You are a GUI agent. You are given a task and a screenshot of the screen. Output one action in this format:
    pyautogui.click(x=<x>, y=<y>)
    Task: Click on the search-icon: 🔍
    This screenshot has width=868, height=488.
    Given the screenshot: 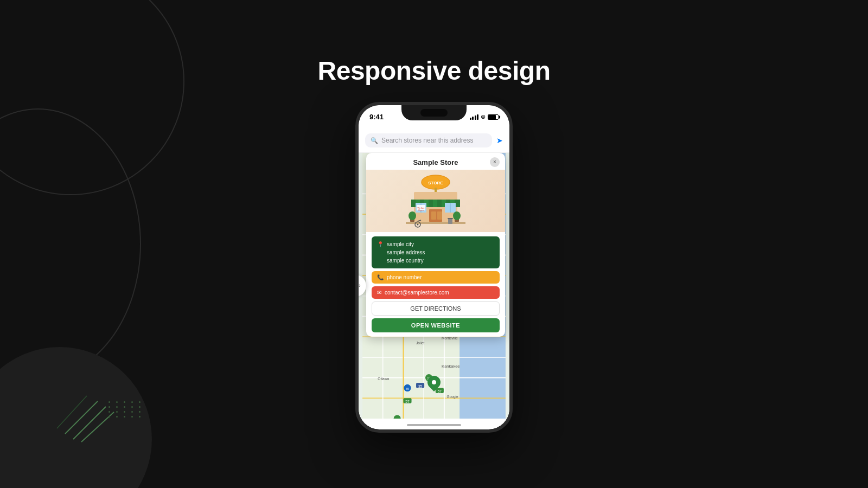 What is the action you would take?
    pyautogui.click(x=374, y=141)
    